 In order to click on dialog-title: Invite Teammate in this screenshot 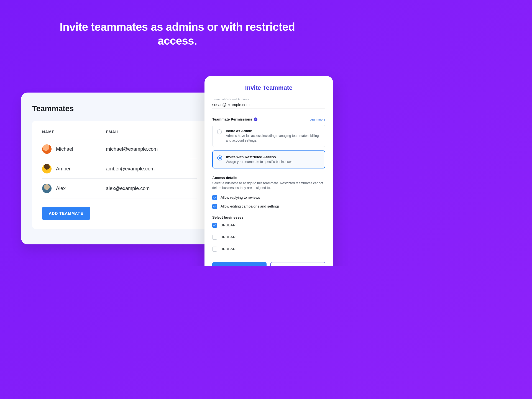, I will do `click(269, 88)`.